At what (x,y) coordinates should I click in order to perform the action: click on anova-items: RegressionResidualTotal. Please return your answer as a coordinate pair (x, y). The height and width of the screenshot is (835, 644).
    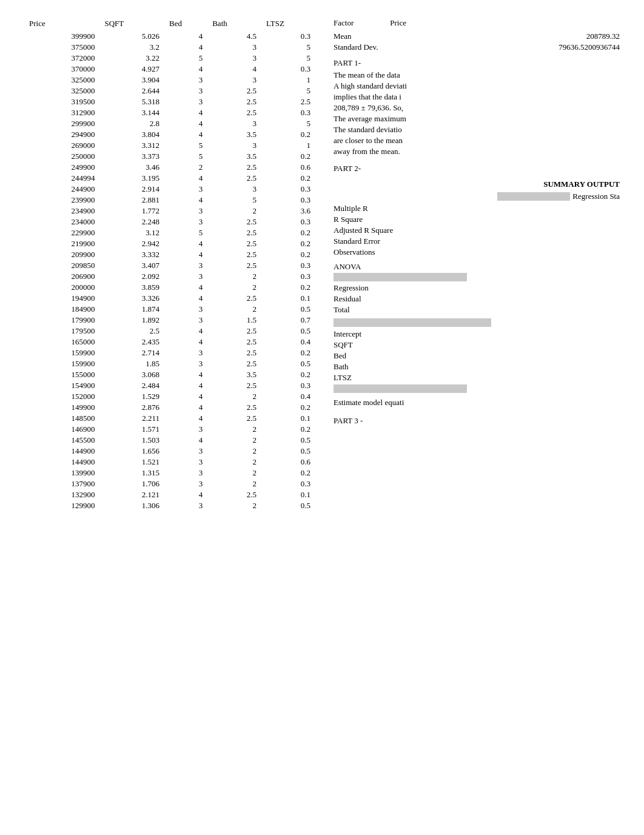
    Looking at the image, I should click on (477, 299).